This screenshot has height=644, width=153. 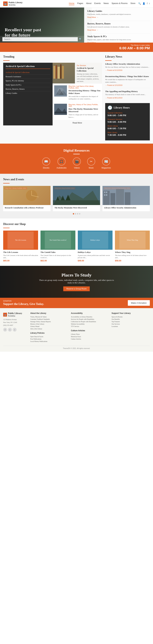 What do you see at coordinates (90, 322) in the screenshot?
I see `footer-access-3: Collections for People with Disabilities` at bounding box center [90, 322].